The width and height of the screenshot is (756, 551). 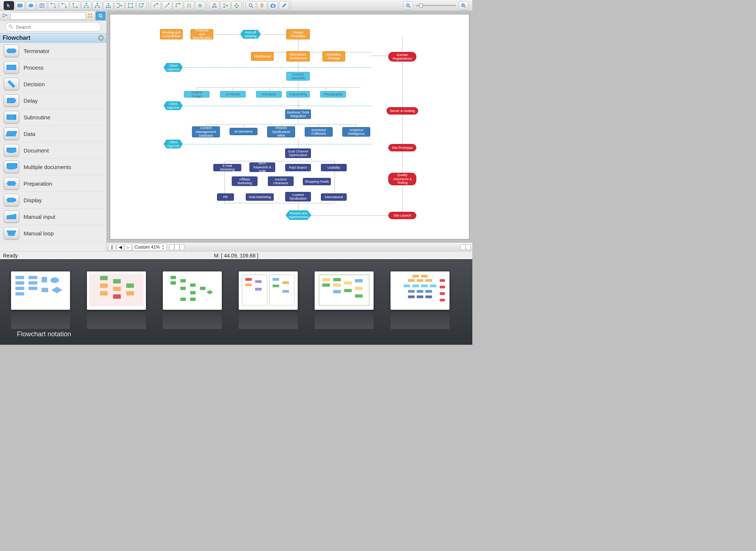 I want to click on shape-display: Display, so click(x=53, y=200).